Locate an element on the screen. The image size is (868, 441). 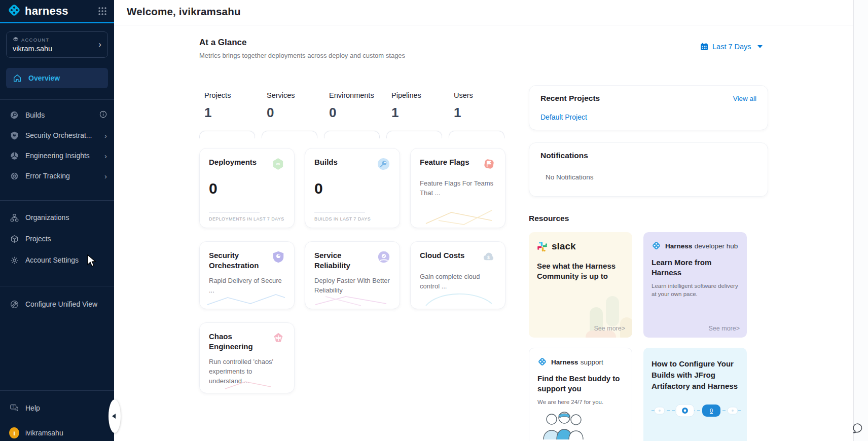
view-all-link: View all is located at coordinates (745, 98).